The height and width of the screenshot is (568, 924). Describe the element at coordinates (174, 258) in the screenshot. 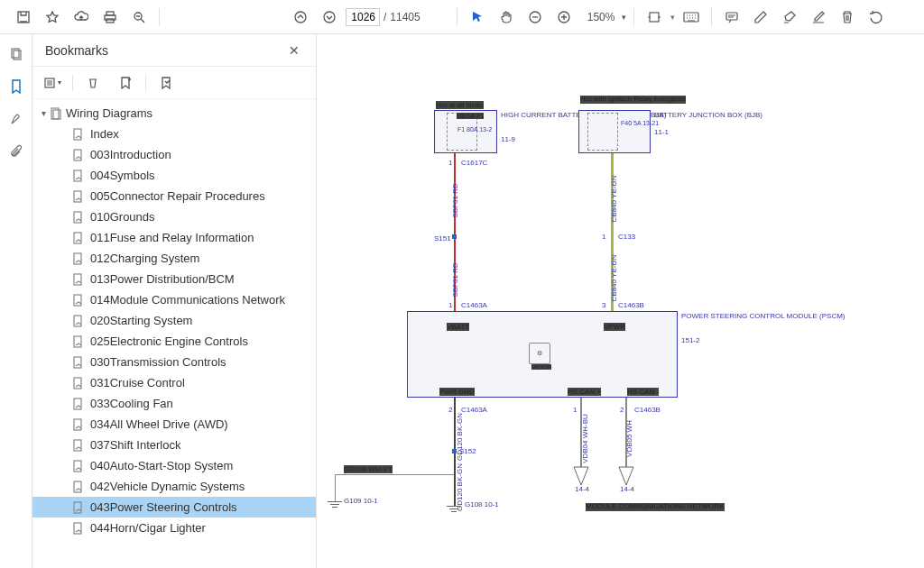

I see `bookmark-item: 012Charging System` at that location.